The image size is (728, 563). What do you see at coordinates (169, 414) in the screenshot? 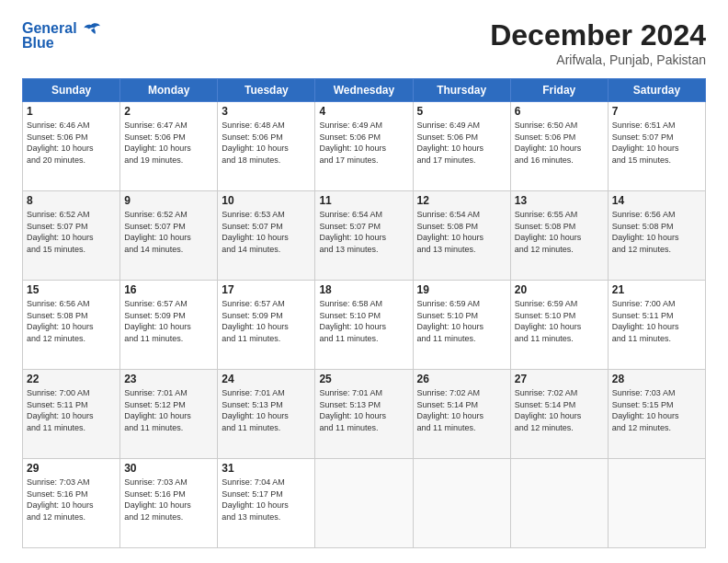
I see `day-23: 23 Sunrise: 7:01 AMSunset: 5:12 PMDaylig…` at bounding box center [169, 414].